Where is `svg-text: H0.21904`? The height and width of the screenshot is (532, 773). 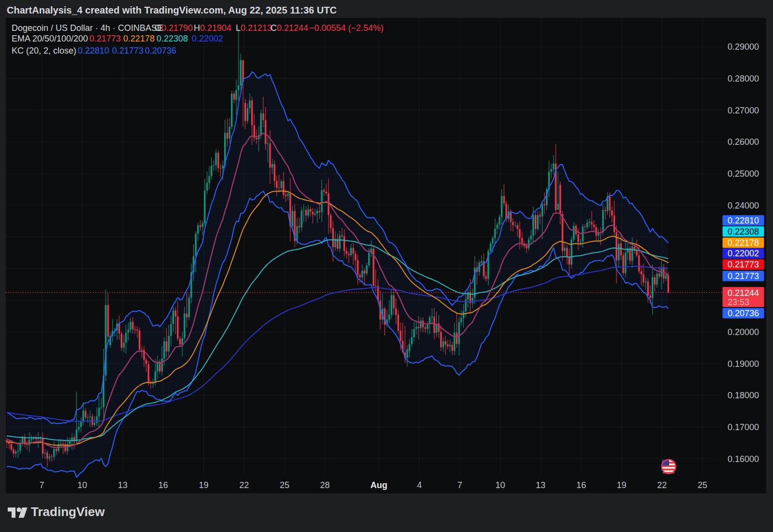
svg-text: H0.21904 is located at coordinates (213, 28).